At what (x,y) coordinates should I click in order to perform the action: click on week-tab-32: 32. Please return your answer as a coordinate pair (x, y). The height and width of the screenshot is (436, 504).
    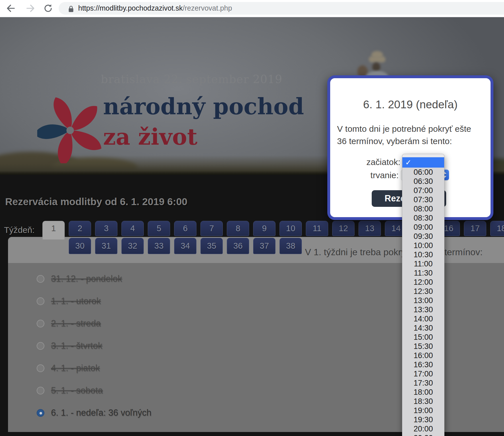
    Looking at the image, I should click on (133, 246).